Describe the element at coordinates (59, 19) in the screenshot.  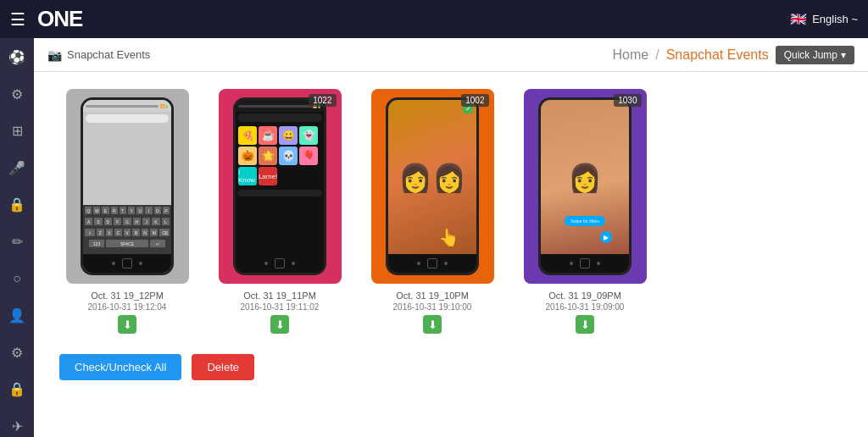
I see `app-logo: ONE` at that location.